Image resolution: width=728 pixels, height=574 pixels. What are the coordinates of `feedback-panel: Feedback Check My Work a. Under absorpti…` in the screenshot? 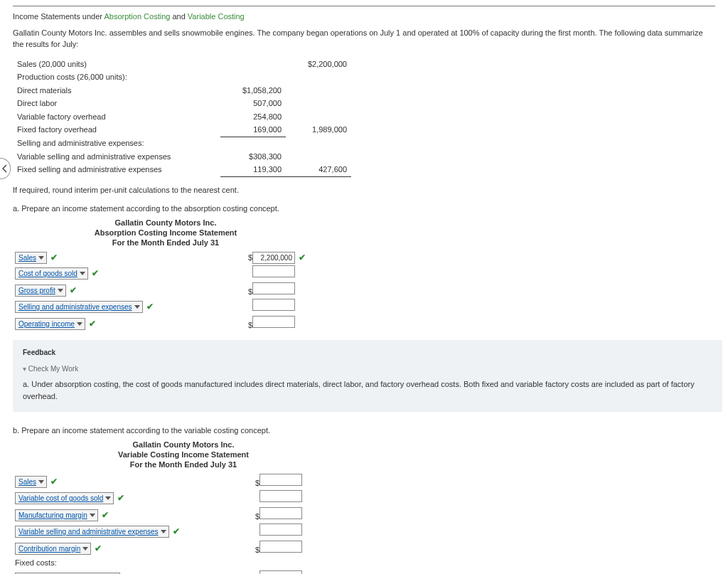 It's located at (368, 376).